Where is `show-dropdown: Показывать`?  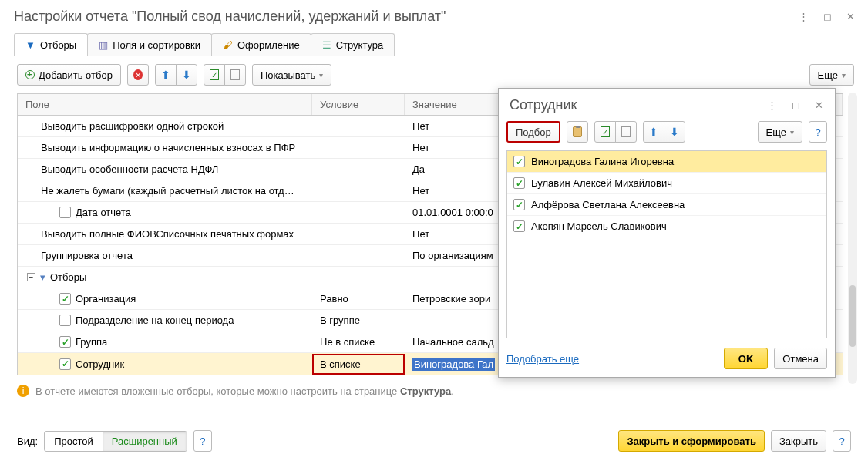
show-dropdown: Показывать is located at coordinates (291, 75).